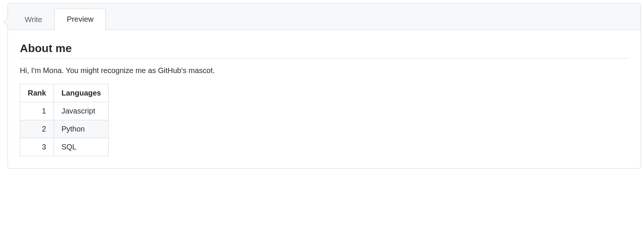 The image size is (644, 239). What do you see at coordinates (64, 111) in the screenshot?
I see `table-row: 1 Javascript` at bounding box center [64, 111].